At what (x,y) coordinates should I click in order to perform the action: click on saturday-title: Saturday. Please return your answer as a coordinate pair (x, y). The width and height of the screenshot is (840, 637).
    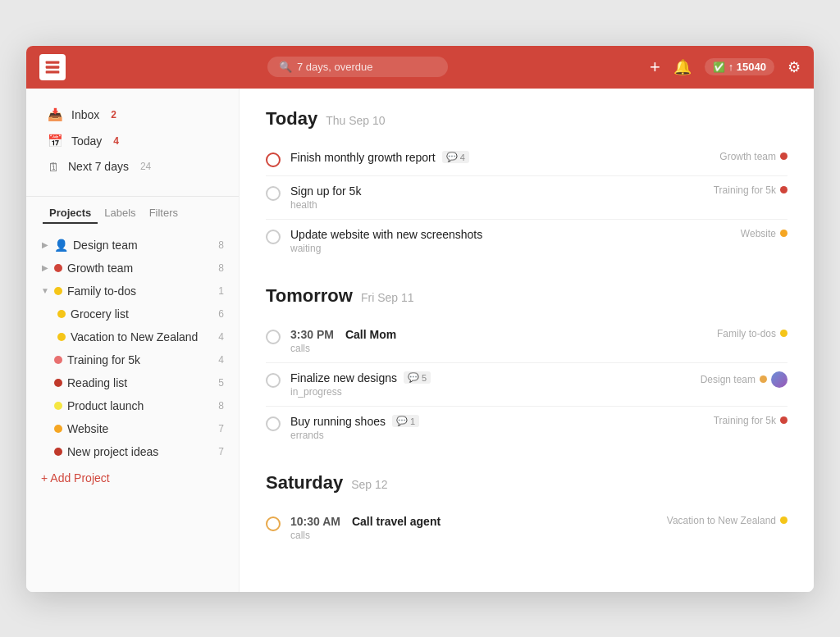
    Looking at the image, I should click on (304, 483).